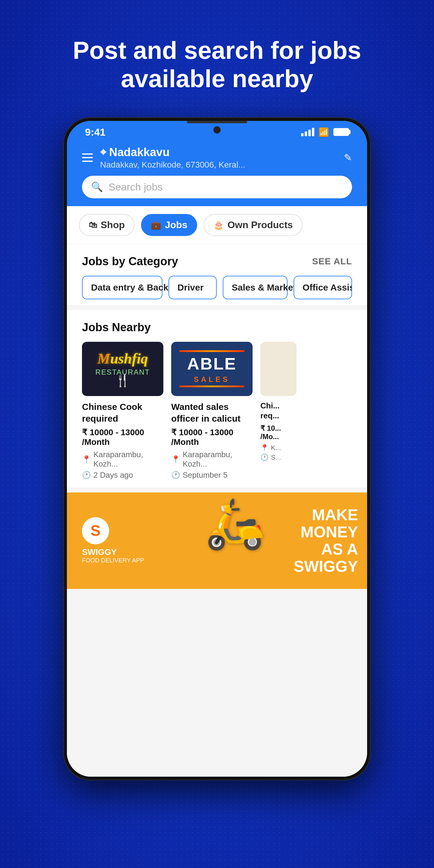  What do you see at coordinates (99, 552) in the screenshot?
I see `swiggy-brand-name: SWIGGY` at bounding box center [99, 552].